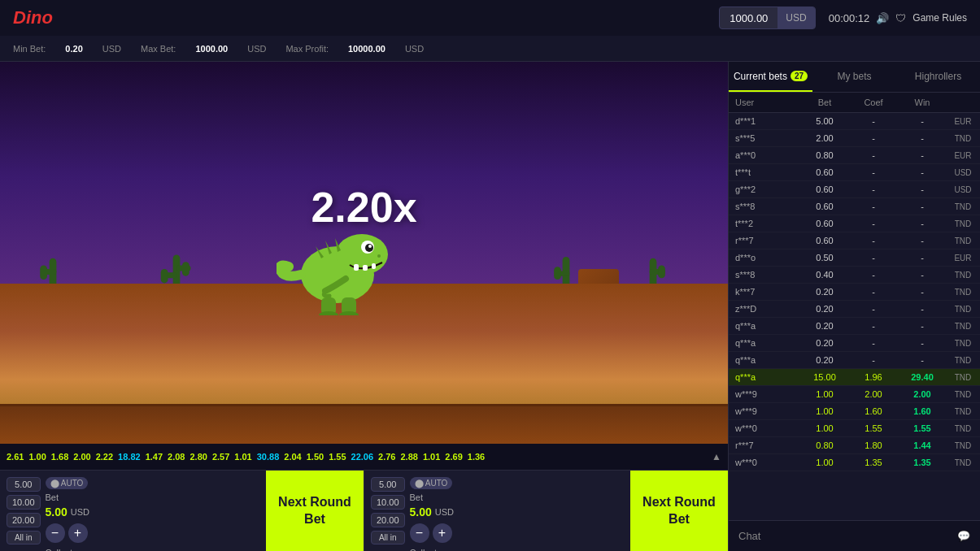  Describe the element at coordinates (768, 223) in the screenshot. I see `td-user: t***2` at that location.